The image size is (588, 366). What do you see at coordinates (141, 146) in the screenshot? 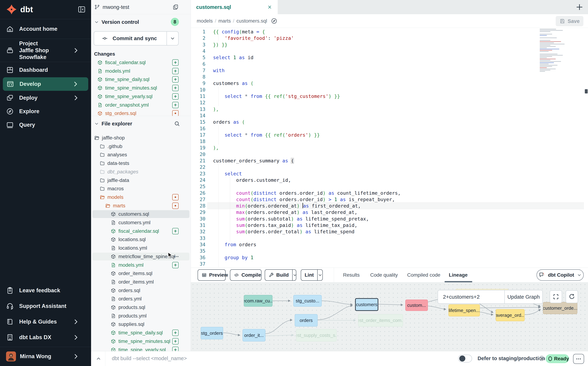
I see `tree-item-github: .github` at bounding box center [141, 146].